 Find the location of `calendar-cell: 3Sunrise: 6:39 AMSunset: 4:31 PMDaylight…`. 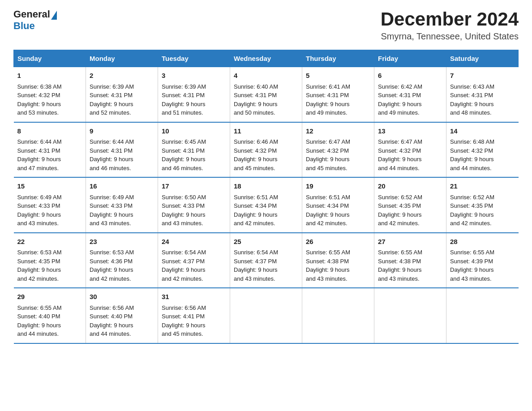

calendar-cell: 3Sunrise: 6:39 AMSunset: 4:31 PMDaylight… is located at coordinates (194, 95).